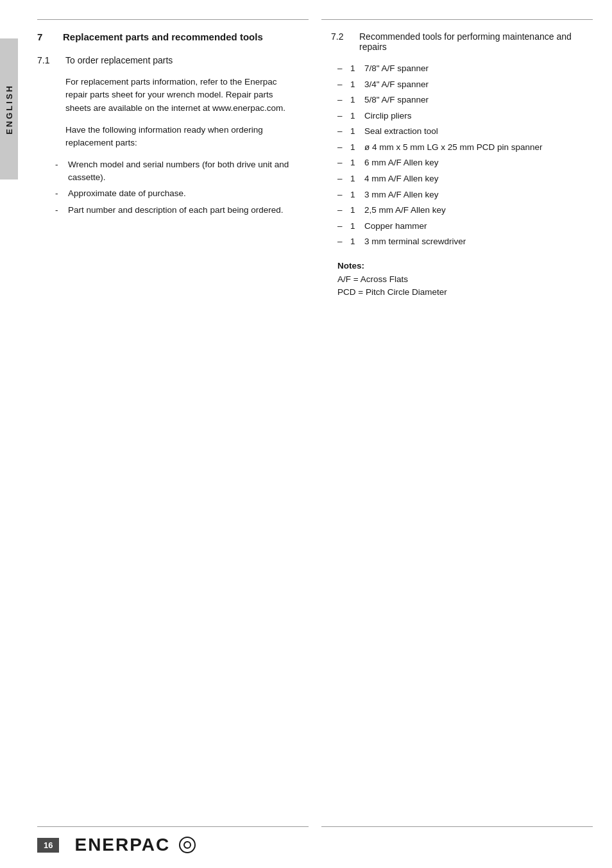 This screenshot has width=612, height=868. What do you see at coordinates (315, 847) in the screenshot?
I see `bottom-area: 16 ENERPAC` at bounding box center [315, 847].